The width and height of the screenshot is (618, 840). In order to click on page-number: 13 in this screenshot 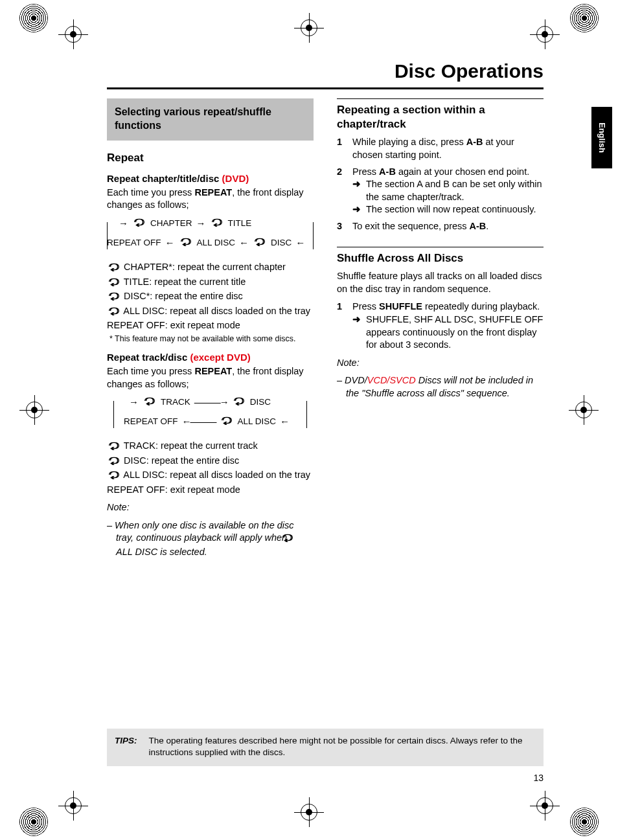, I will do `click(538, 778)`.